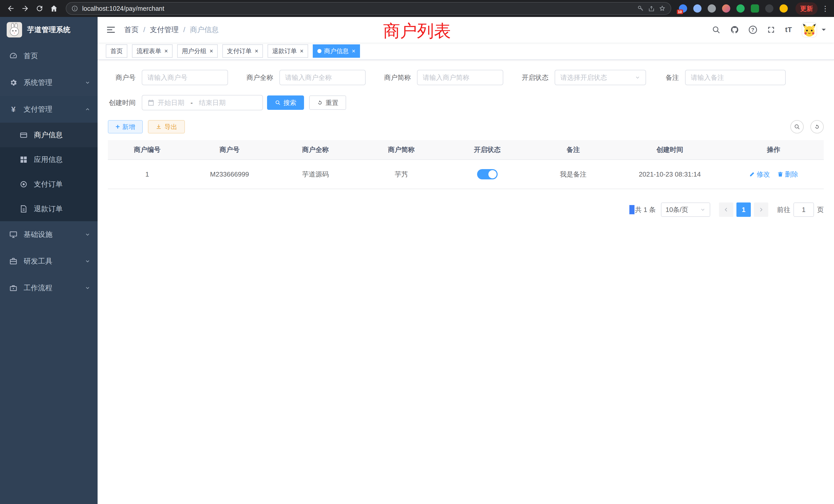  What do you see at coordinates (87, 83) in the screenshot?
I see `chevron-down-icon` at bounding box center [87, 83].